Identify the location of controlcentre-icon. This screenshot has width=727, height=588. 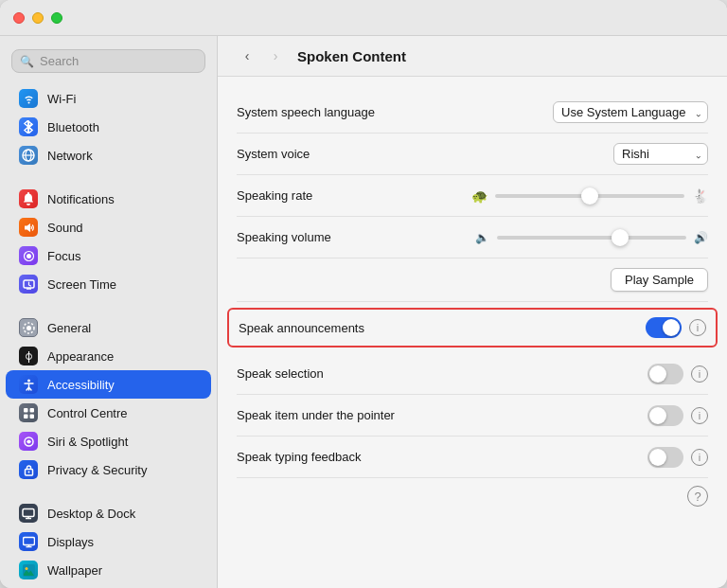
(28, 413).